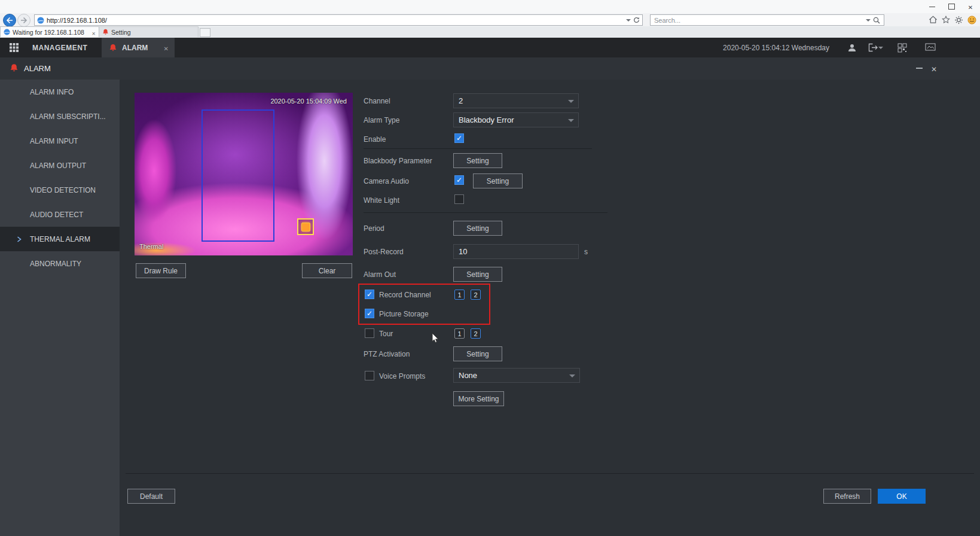 Image resolution: width=980 pixels, height=536 pixels. What do you see at coordinates (902, 49) in the screenshot?
I see `qr-code-icon` at bounding box center [902, 49].